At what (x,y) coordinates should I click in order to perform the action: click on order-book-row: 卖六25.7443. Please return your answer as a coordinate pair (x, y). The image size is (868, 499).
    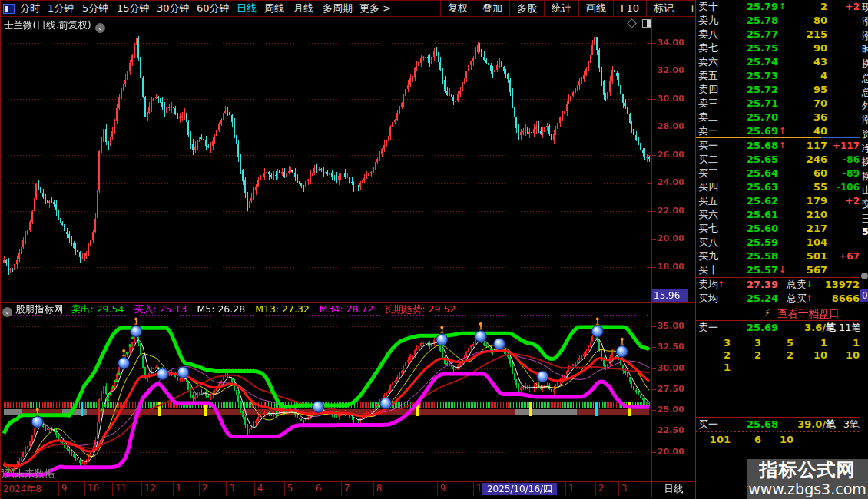
    Looking at the image, I should click on (778, 62).